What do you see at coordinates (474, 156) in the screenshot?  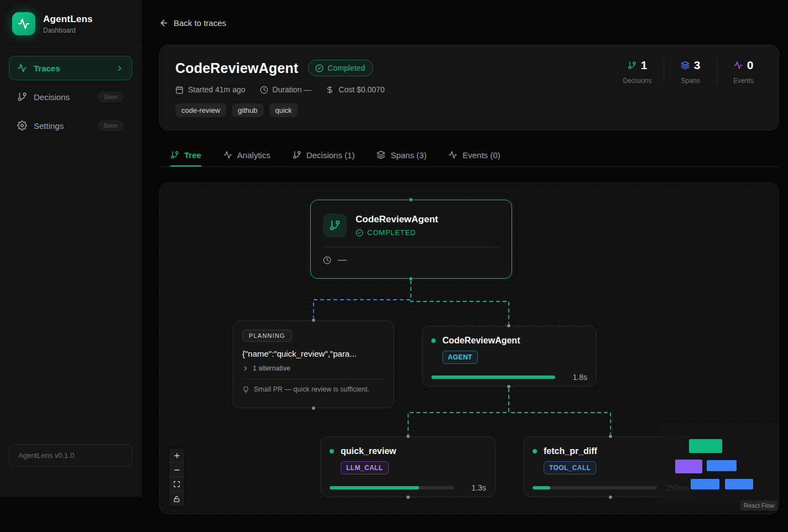 I see `tab-events: Events (0)` at bounding box center [474, 156].